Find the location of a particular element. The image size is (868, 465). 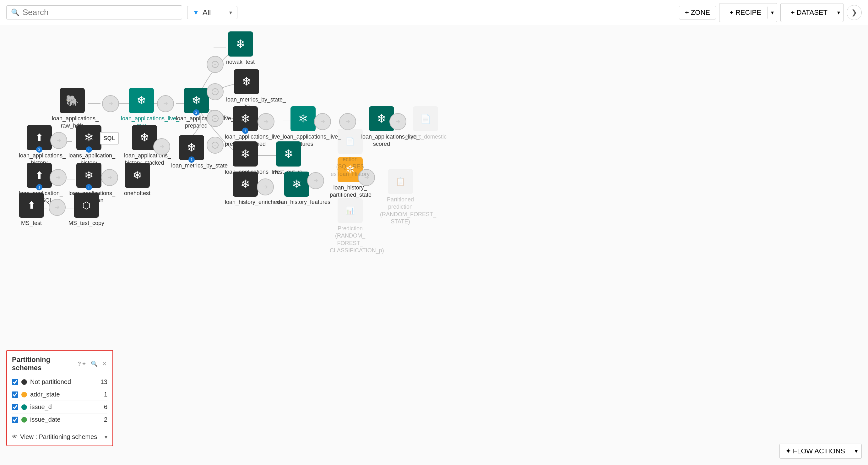

recipe-button-arrow: ▾ is located at coordinates (772, 13).